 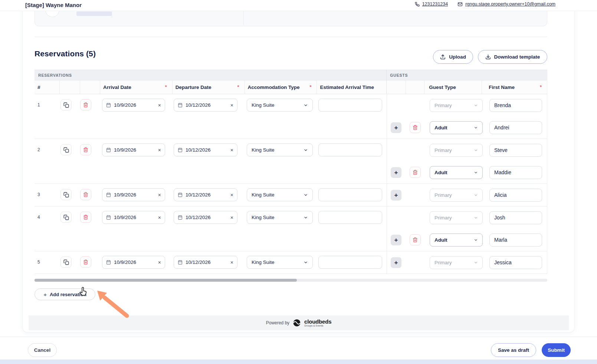 What do you see at coordinates (291, 116) in the screenshot?
I see `table-row: 1 10/9/2026 ×` at bounding box center [291, 116].